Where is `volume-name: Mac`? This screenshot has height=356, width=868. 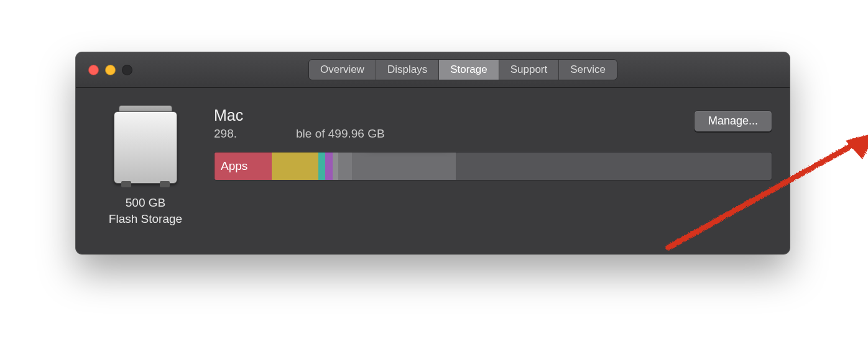 volume-name: Mac is located at coordinates (493, 116).